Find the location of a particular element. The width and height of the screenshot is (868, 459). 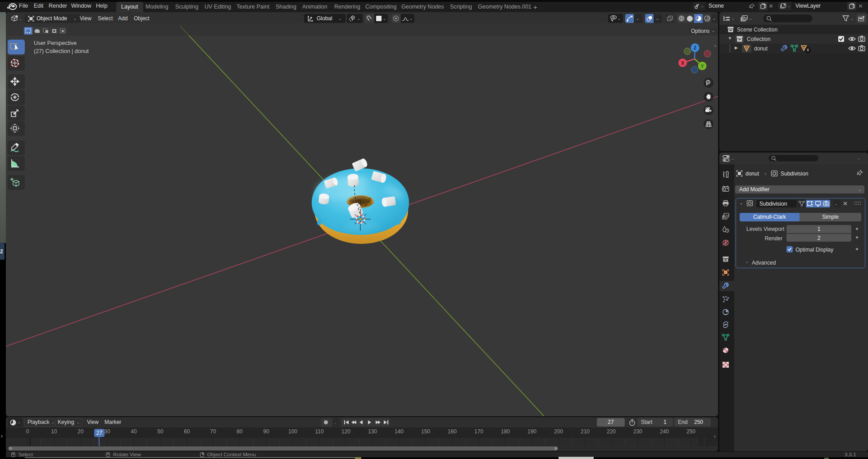

svg-text: 0 is located at coordinates (28, 432).